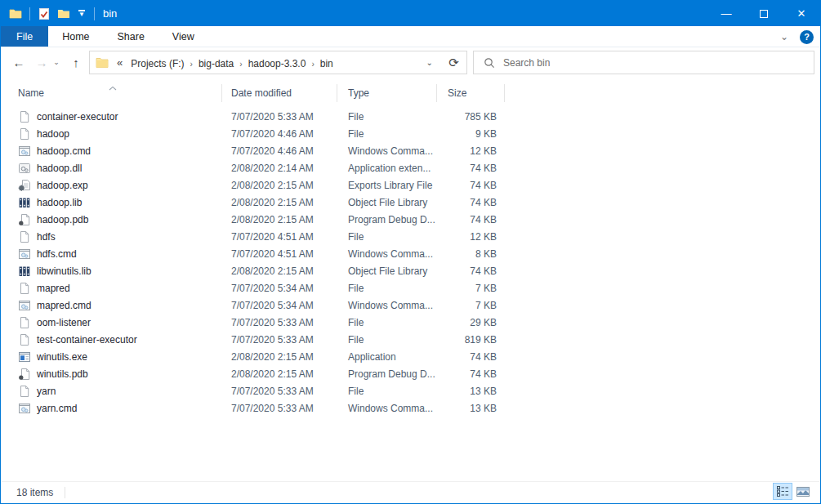  I want to click on file-row: hdfs.cmd7/07/2020 4:51 AMWindows Comma..…, so click(410, 253).